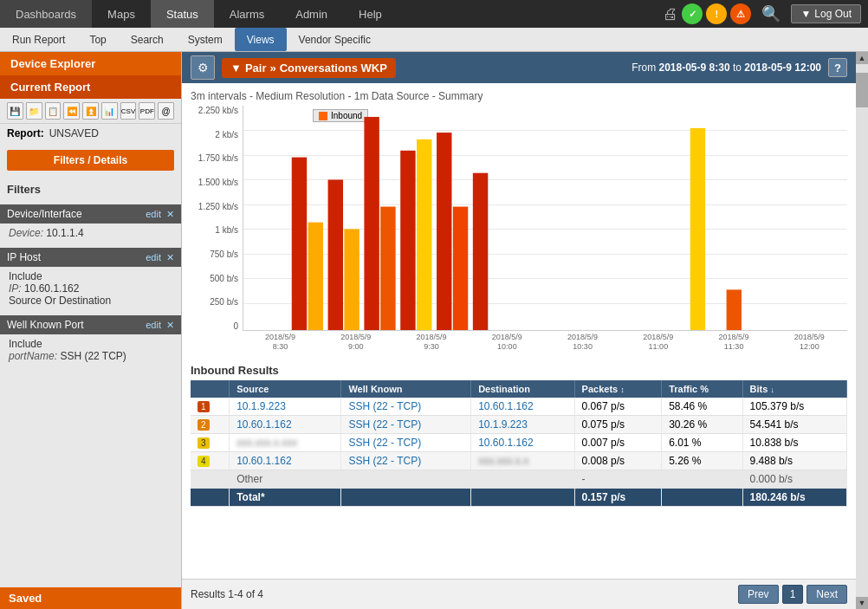  What do you see at coordinates (71, 111) in the screenshot?
I see `toolbar-icon-4: ⏪` at bounding box center [71, 111].